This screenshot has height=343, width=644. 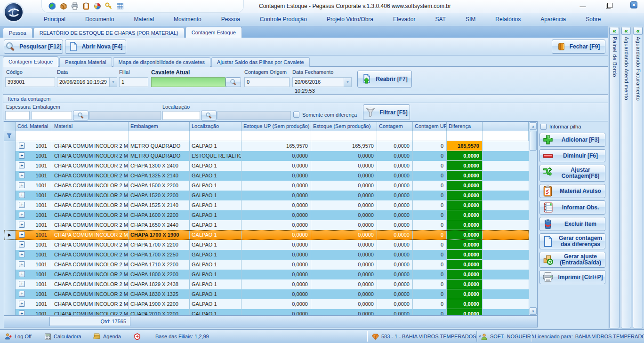 I want to click on cell-estoque-up: 165,9570, so click(x=276, y=146).